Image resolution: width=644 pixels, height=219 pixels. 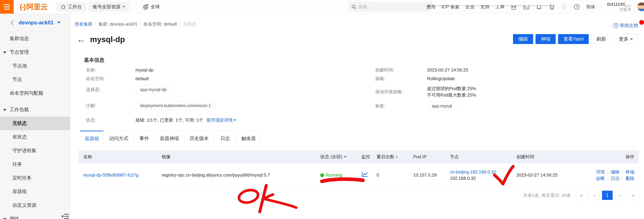 What do you see at coordinates (118, 24) in the screenshot?
I see `breadcrumb-cluster: 集群: devops-ack01` at bounding box center [118, 24].